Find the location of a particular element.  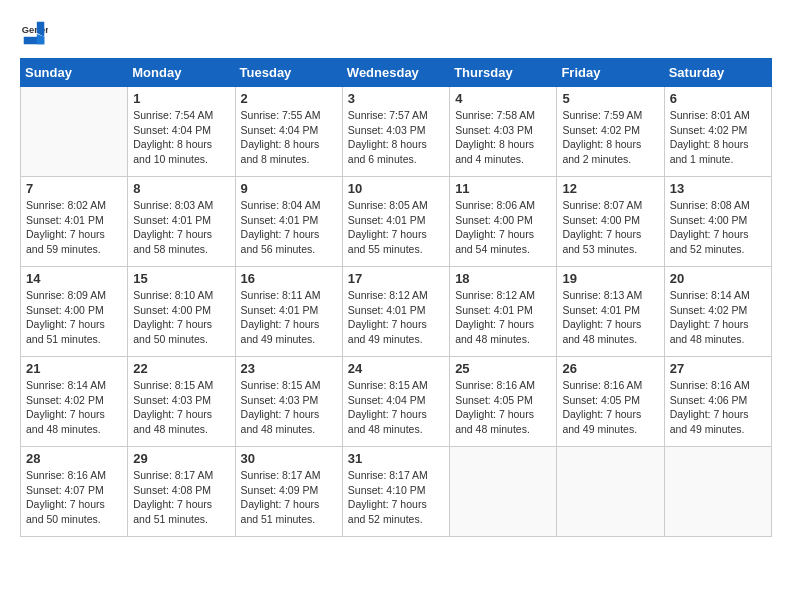

calendar-cell: 8Sunrise: 8:03 AM Sunset: 4:01 PM Daylig… is located at coordinates (182, 222).